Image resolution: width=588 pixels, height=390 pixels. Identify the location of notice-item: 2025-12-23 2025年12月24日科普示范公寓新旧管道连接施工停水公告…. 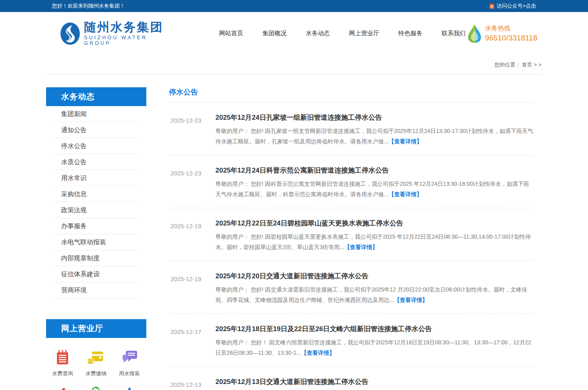
(351, 182).